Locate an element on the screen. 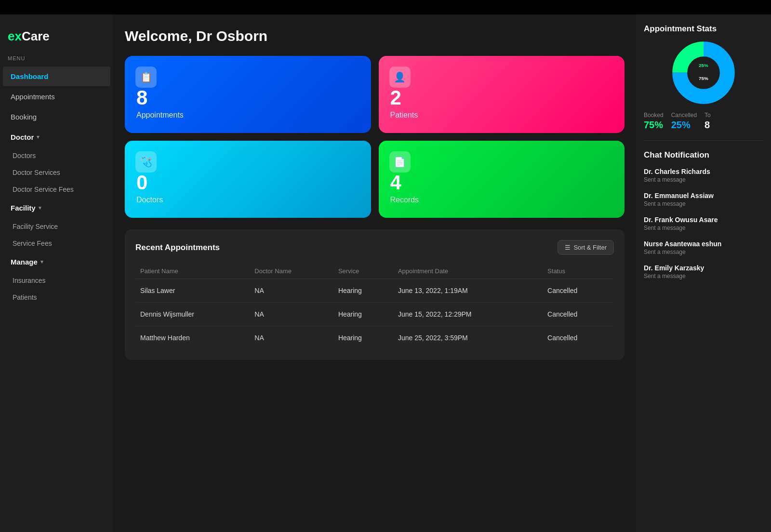 The width and height of the screenshot is (771, 532). facility-label: Facility is located at coordinates (23, 208).